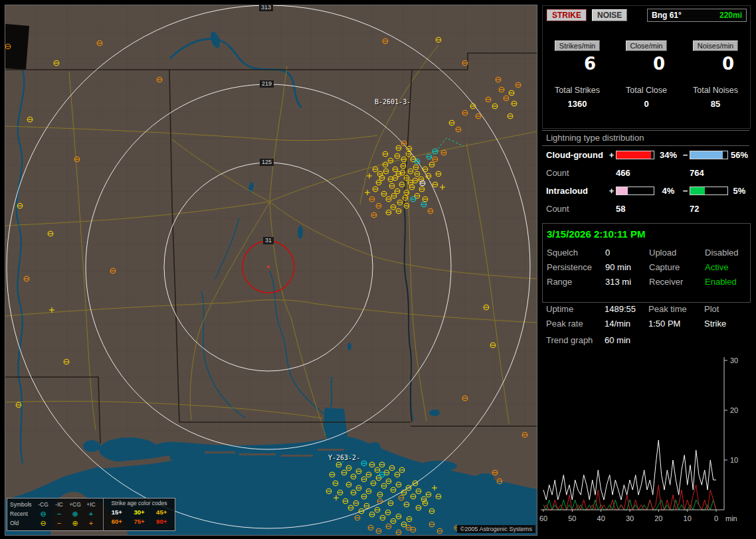 This screenshot has height=539, width=756. Describe the element at coordinates (716, 518) in the screenshot. I see `svg-text: 0` at that location.